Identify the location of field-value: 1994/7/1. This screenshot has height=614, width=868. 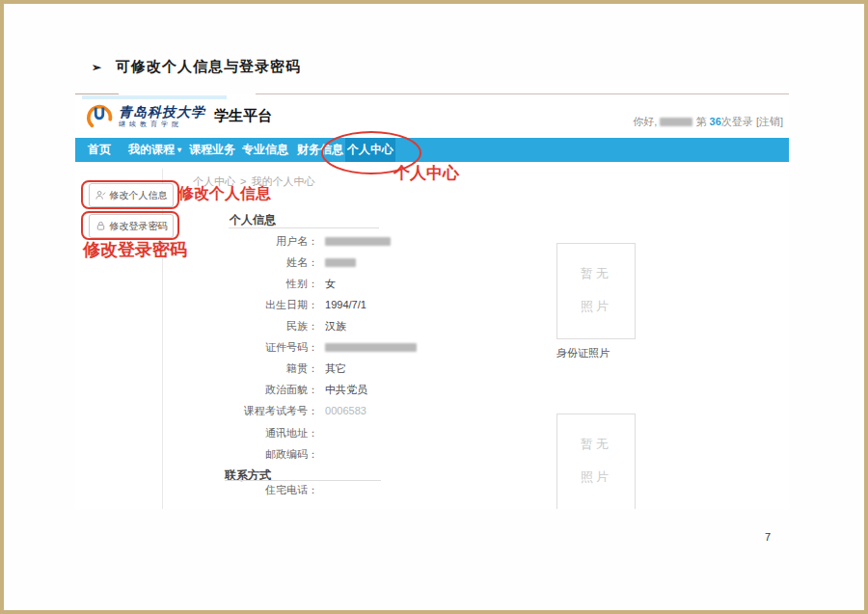
(345, 305).